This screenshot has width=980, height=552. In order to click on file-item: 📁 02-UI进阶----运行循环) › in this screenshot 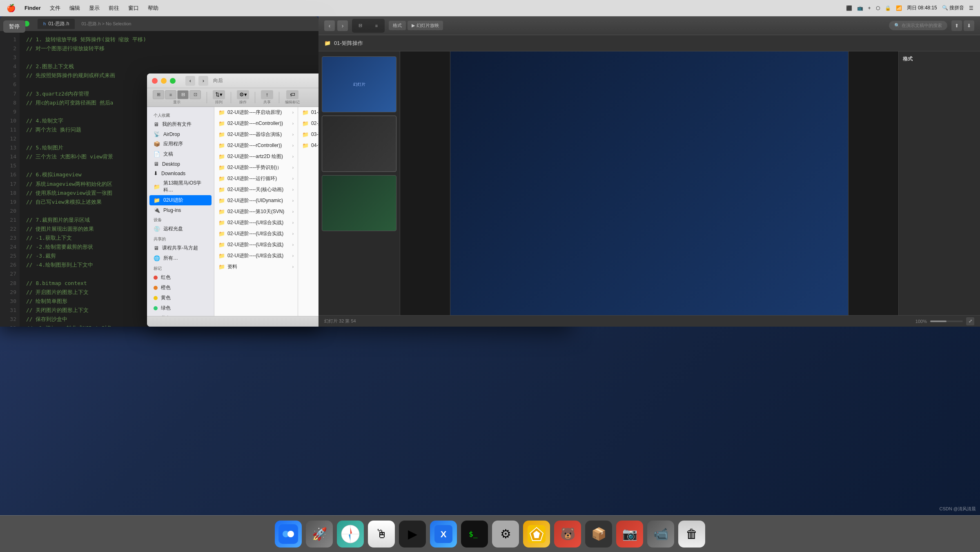, I will do `click(256, 179)`.